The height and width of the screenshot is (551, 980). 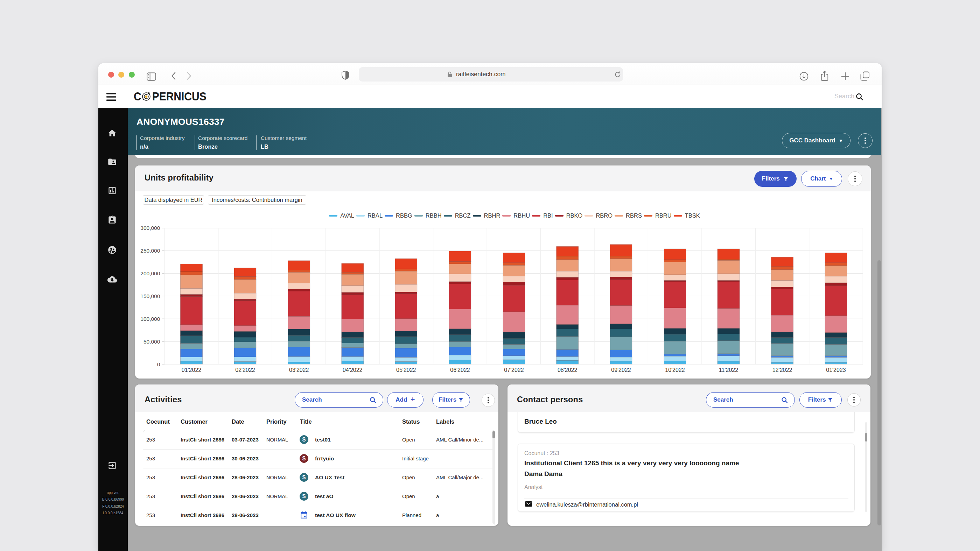 I want to click on svg-text: 01'2023, so click(x=836, y=370).